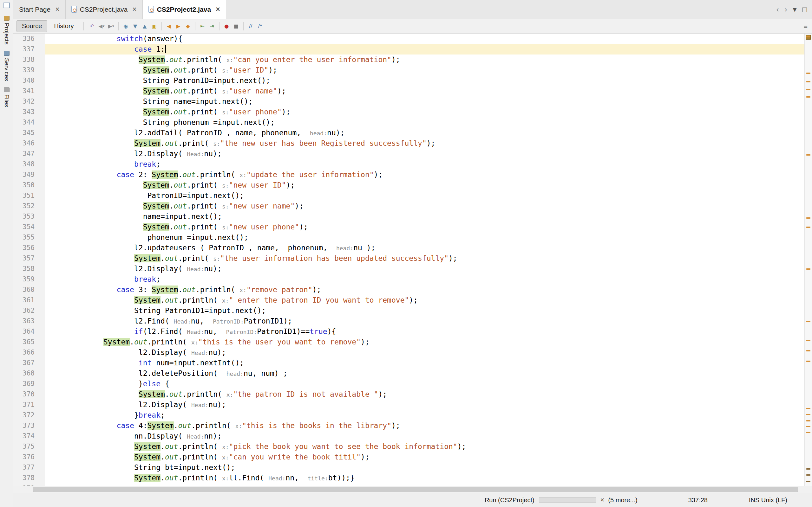 This screenshot has height=507, width=812. I want to click on code-line: }break;, so click(425, 415).